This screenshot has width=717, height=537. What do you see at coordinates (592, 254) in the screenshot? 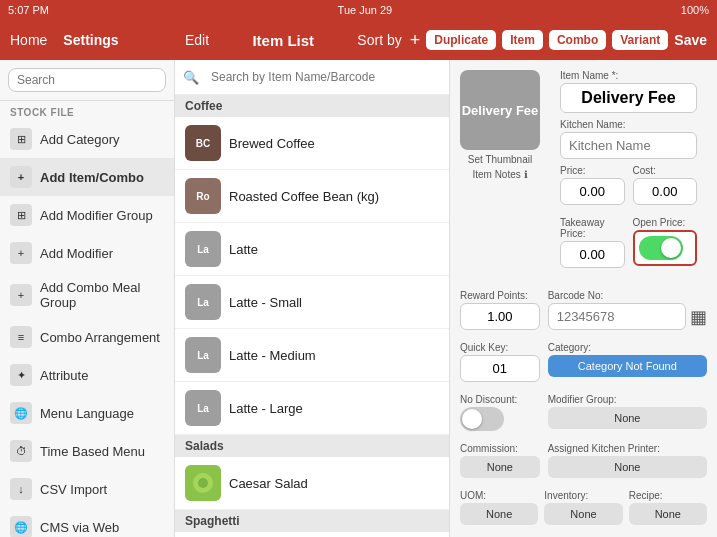
I see `takeaway-price-input` at bounding box center [592, 254].